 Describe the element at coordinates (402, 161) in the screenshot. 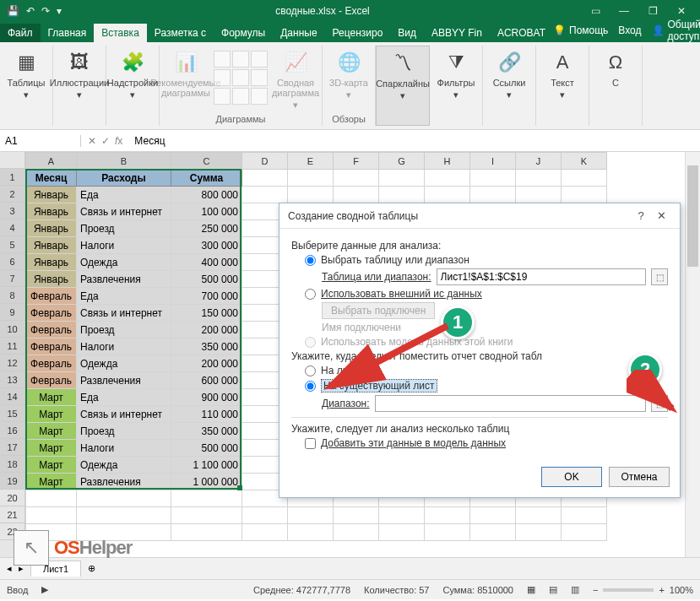

I see `col-header: G` at that location.